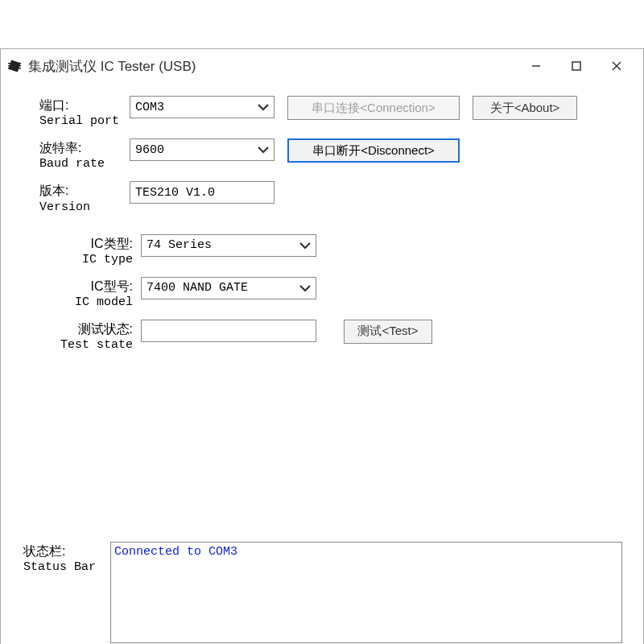 The height and width of the screenshot is (644, 644). I want to click on port-label-cn: 端口:, so click(85, 105).